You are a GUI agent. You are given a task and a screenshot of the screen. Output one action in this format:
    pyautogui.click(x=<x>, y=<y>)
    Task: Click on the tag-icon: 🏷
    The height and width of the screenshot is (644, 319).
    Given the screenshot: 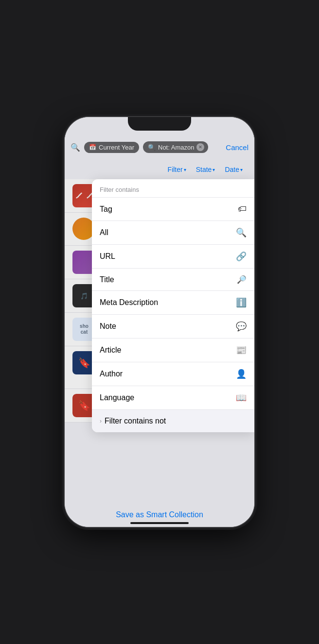 What is the action you would take?
    pyautogui.click(x=242, y=209)
    